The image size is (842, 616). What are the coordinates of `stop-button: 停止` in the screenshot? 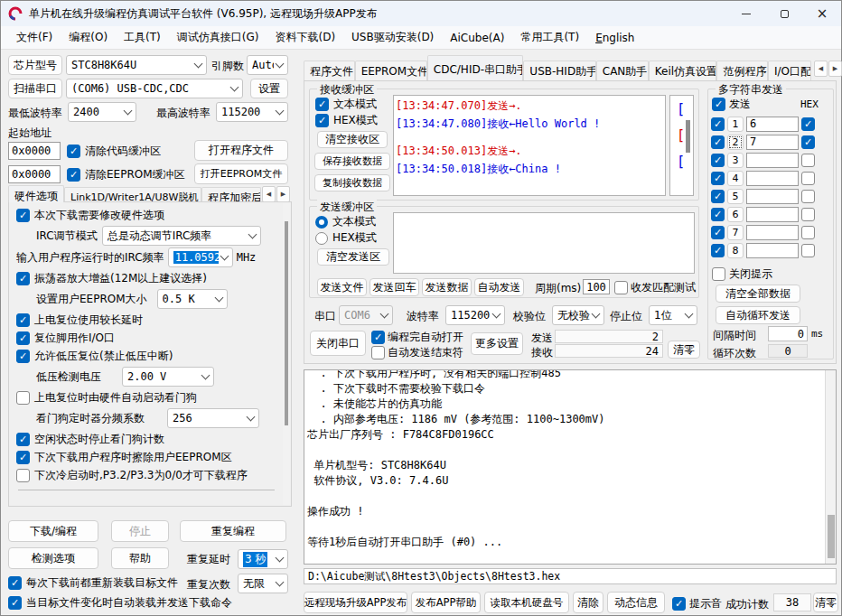 It's located at (140, 531).